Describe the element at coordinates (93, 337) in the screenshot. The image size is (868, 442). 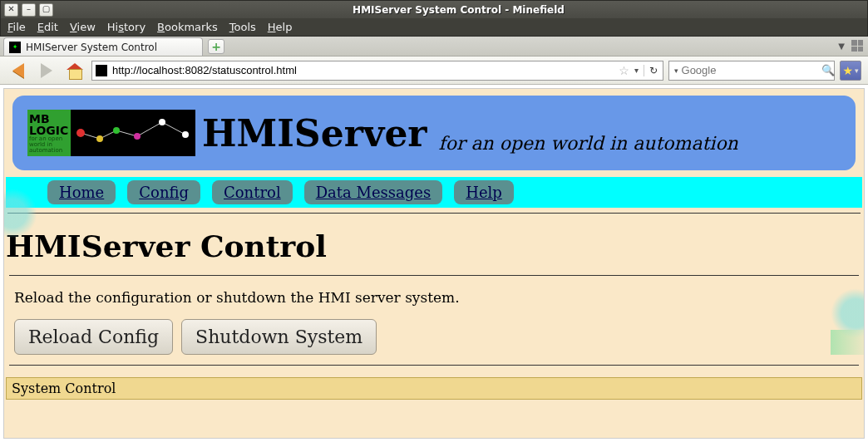
I see `reload-config-button: Reload Config` at that location.